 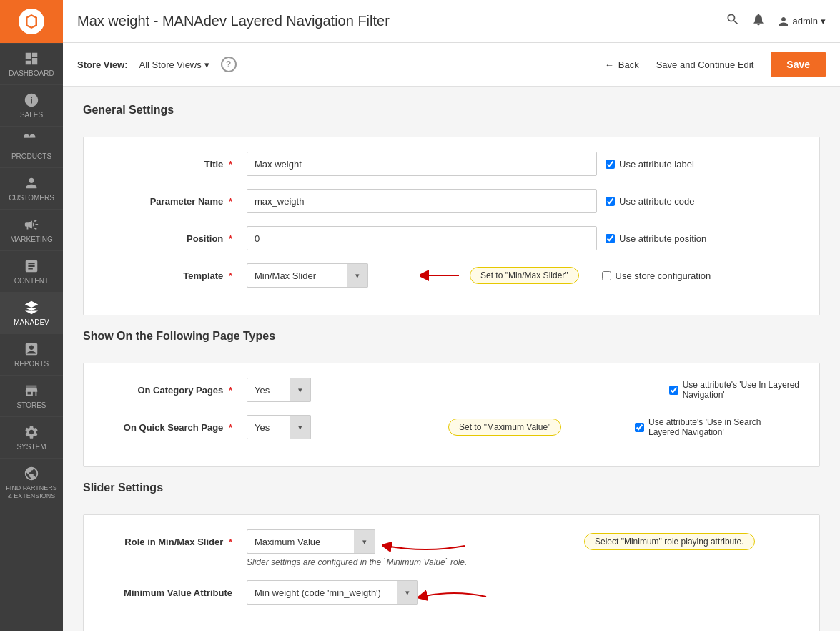 What do you see at coordinates (452, 64) in the screenshot?
I see `actionbar: Store View: All Store Views ▾ ? ← Back S…` at bounding box center [452, 64].